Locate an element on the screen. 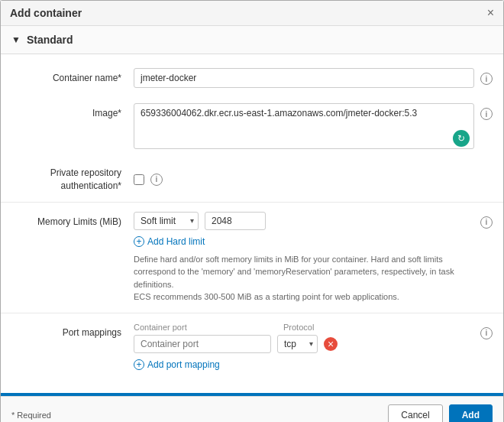 The image size is (504, 422). image-field-group: 659336004062.dkr.ecr.us-east-1.amazonaws… is located at coordinates (313, 127).